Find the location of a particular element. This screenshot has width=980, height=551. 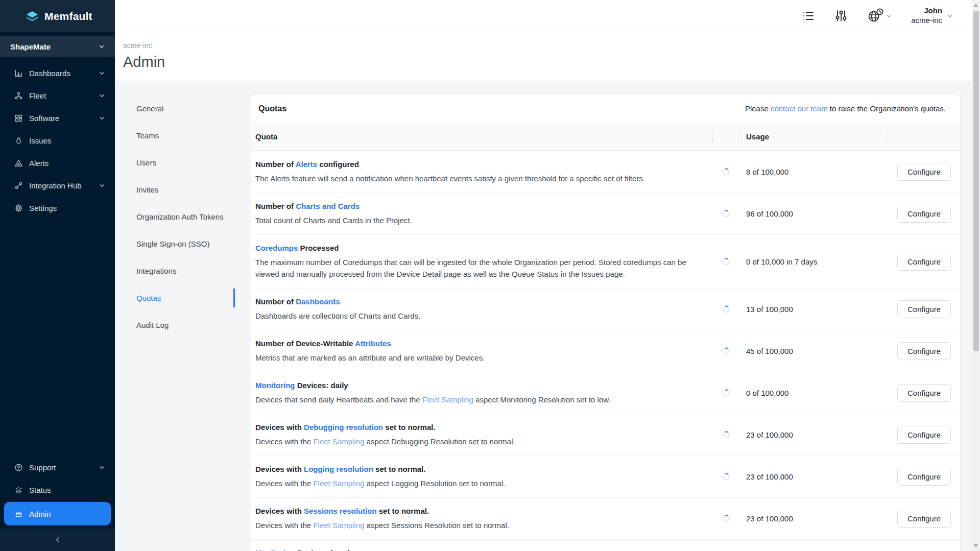

quota-title: Number of Device-Writable Attributes is located at coordinates (474, 344).